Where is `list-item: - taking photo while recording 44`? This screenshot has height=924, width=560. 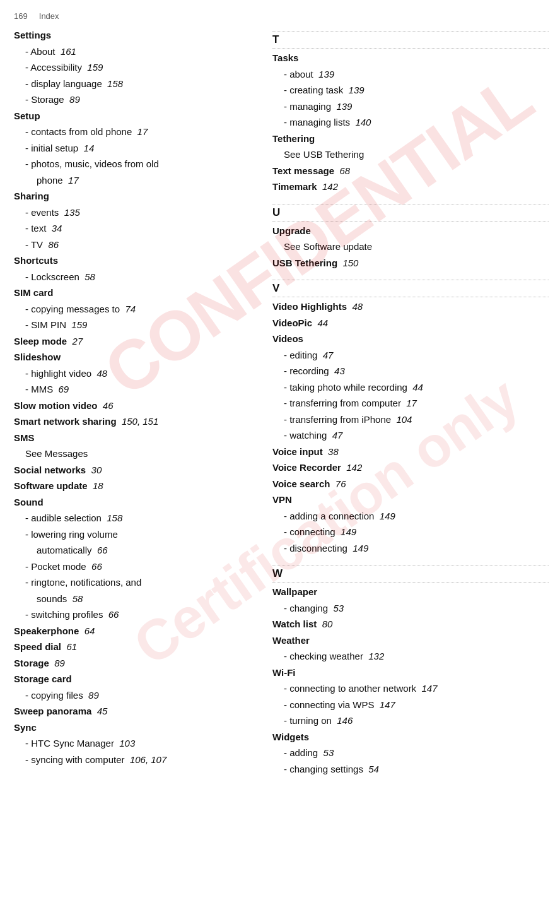
list-item: - taking photo while recording 44 is located at coordinates (411, 388).